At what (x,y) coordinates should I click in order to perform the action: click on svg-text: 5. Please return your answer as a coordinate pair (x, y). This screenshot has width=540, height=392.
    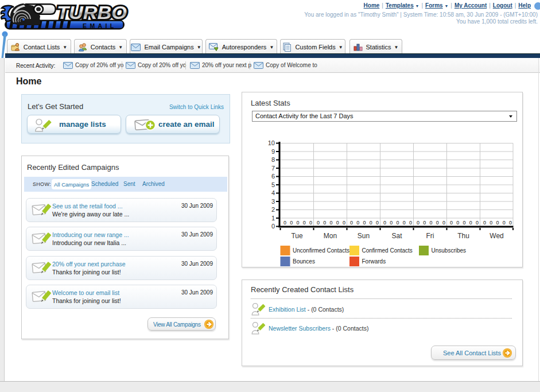
    Looking at the image, I should click on (273, 185).